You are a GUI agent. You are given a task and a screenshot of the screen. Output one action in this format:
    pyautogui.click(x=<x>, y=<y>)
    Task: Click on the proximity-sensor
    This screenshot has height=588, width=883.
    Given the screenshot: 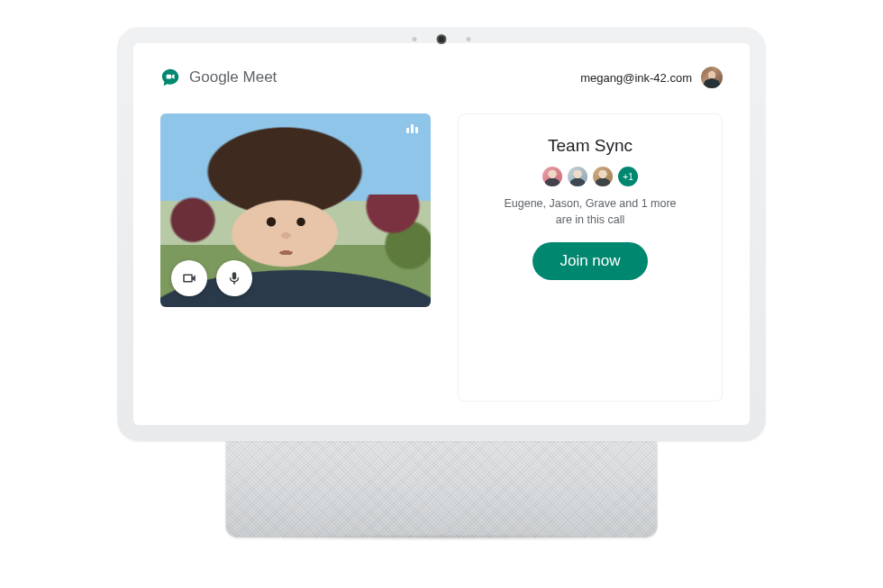 What is the action you would take?
    pyautogui.click(x=469, y=40)
    